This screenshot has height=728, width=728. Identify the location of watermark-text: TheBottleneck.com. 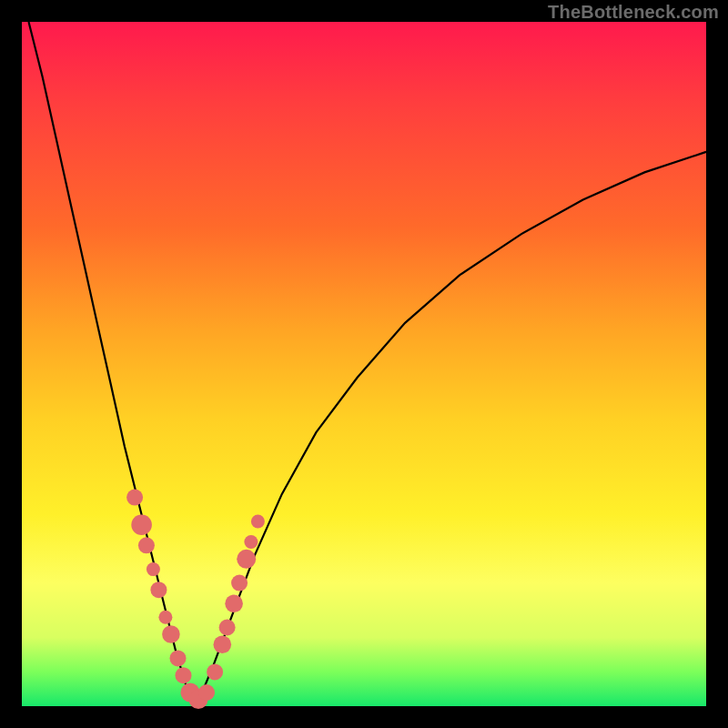
(633, 13).